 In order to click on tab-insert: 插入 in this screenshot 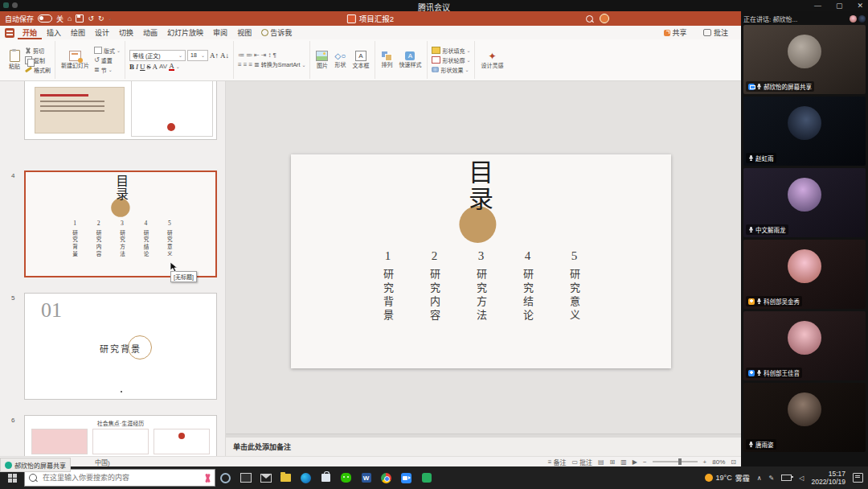, I will do `click(54, 32)`.